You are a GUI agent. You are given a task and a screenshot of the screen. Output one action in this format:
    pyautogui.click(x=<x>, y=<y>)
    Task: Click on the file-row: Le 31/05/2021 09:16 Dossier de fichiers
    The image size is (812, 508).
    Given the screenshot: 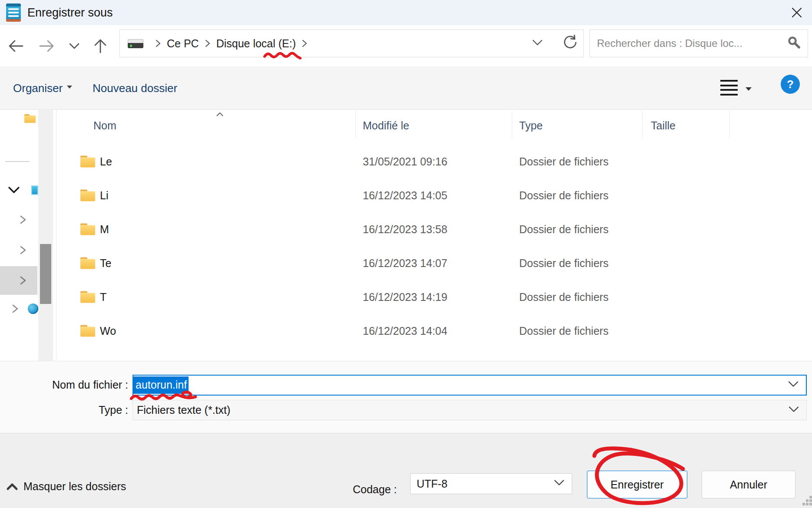 What is the action you would take?
    pyautogui.click(x=434, y=162)
    